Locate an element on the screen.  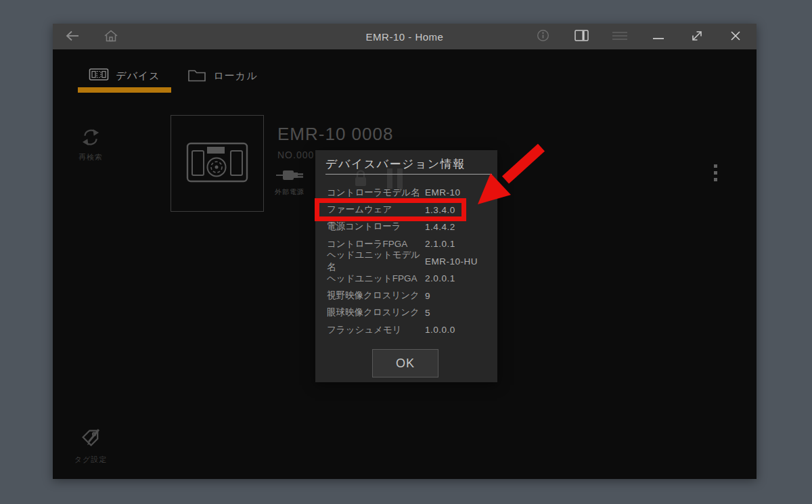
folder-icon is located at coordinates (197, 76).